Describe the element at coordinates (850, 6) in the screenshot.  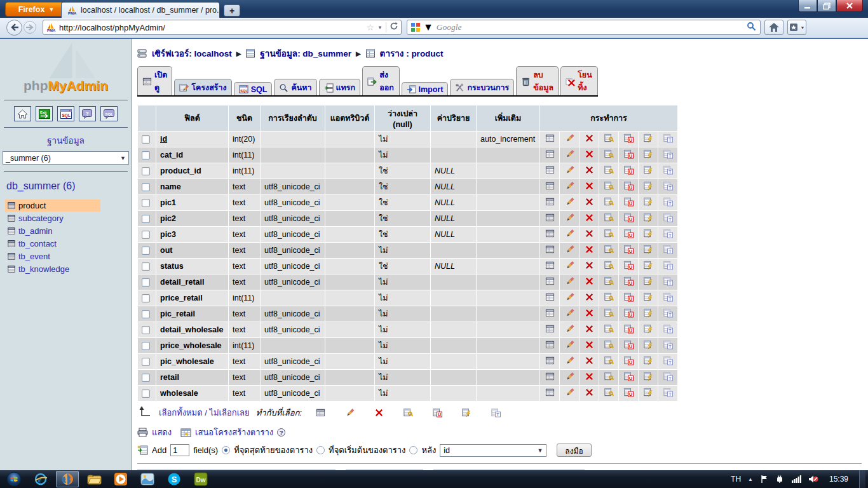
I see `close-button` at that location.